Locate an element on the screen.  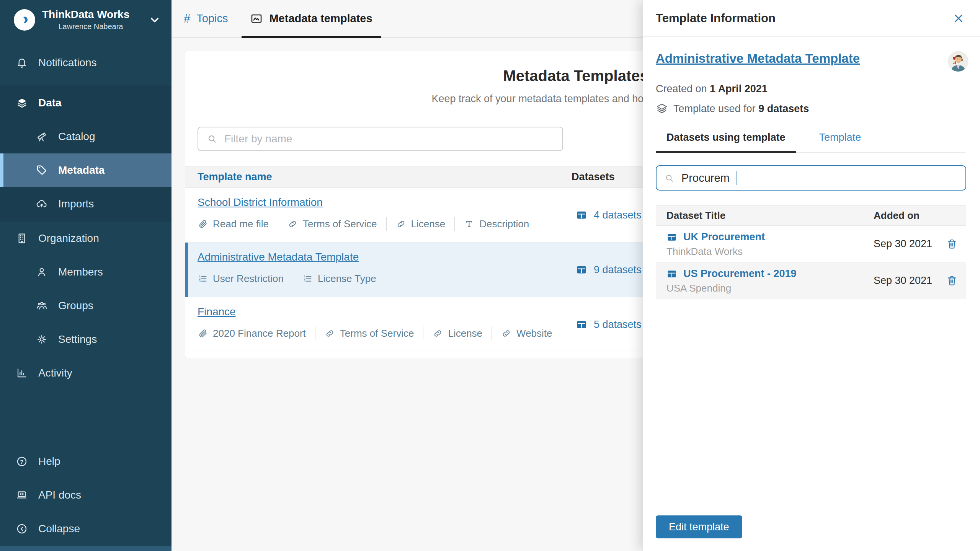
sidebar-item-label: Metadata is located at coordinates (81, 170).